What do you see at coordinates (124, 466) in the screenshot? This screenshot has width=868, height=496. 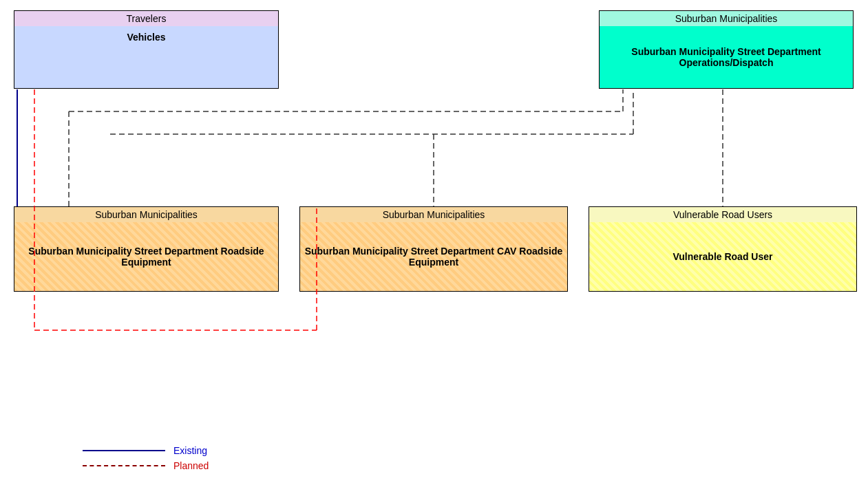 I see `planned-line` at bounding box center [124, 466].